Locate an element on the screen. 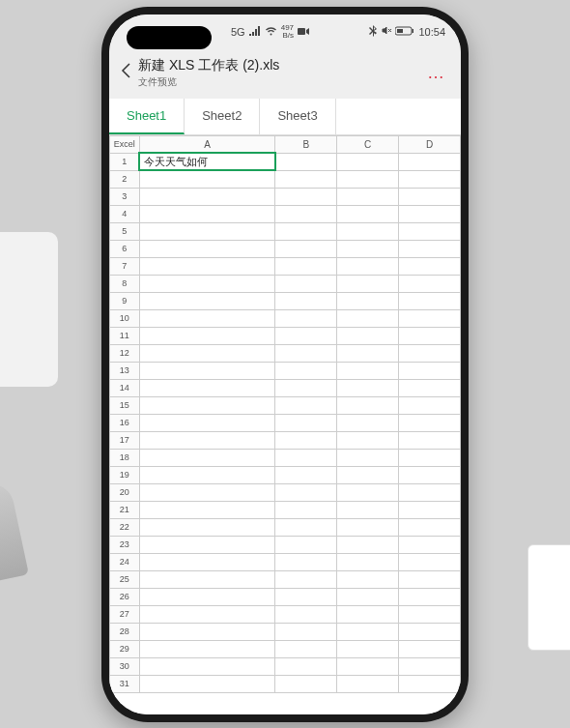 The height and width of the screenshot is (728, 570). cell-d22 is located at coordinates (430, 527).